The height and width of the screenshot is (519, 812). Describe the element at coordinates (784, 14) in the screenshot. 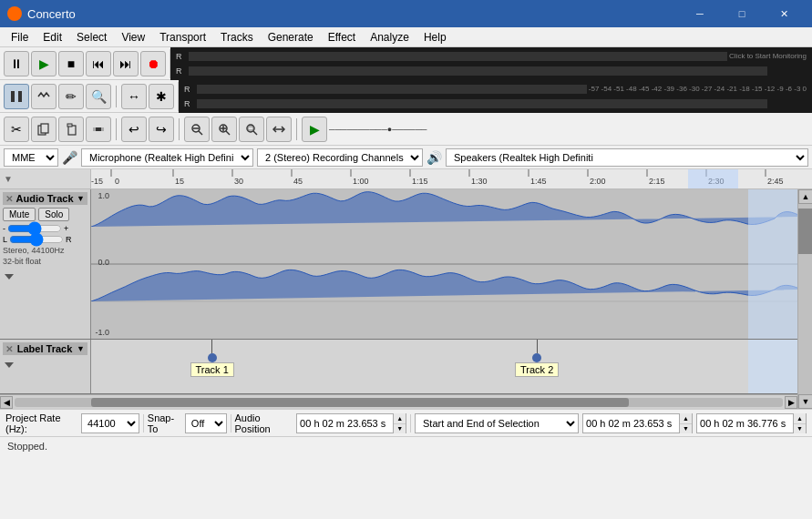

I see `close-button: ✕` at that location.